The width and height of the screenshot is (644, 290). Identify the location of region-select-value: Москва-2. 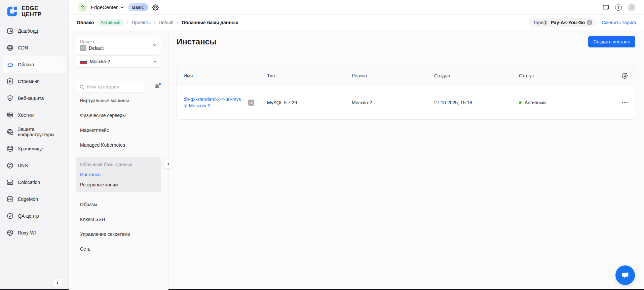
(100, 62).